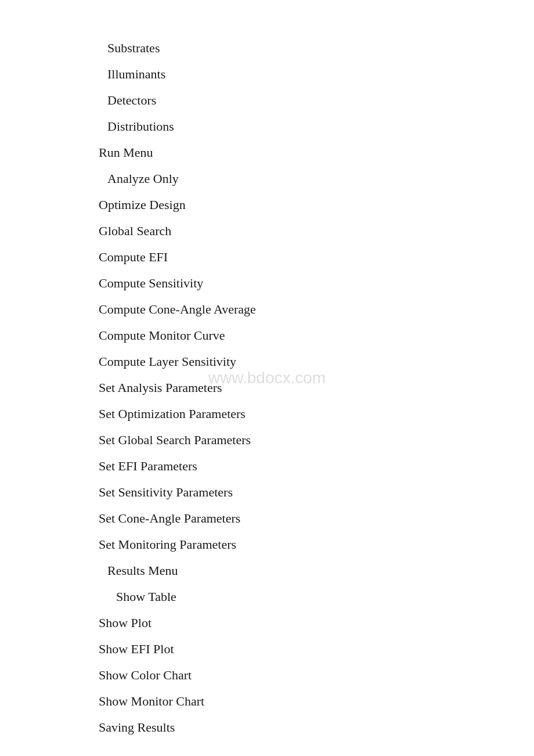  I want to click on menu-item-saving-results: Saving Results, so click(267, 727).